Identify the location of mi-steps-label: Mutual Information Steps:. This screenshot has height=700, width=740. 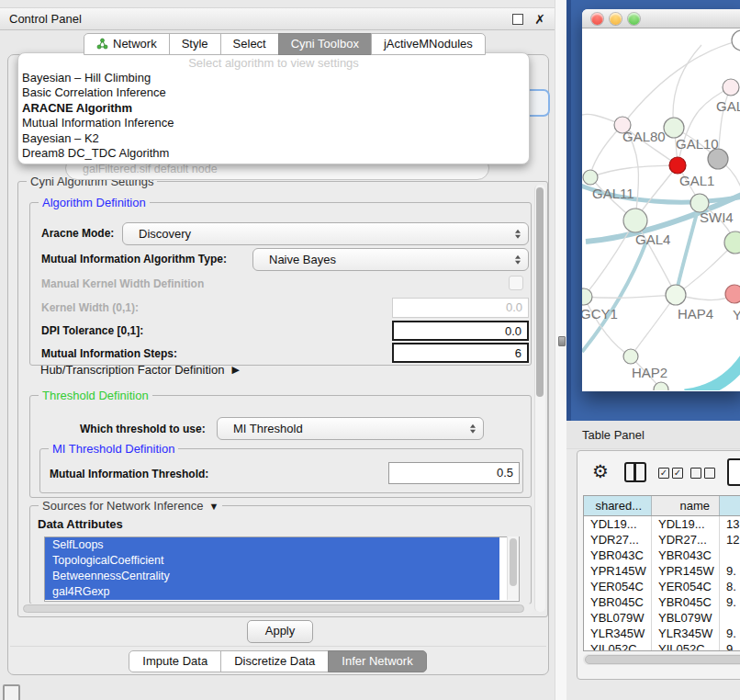
(109, 354).